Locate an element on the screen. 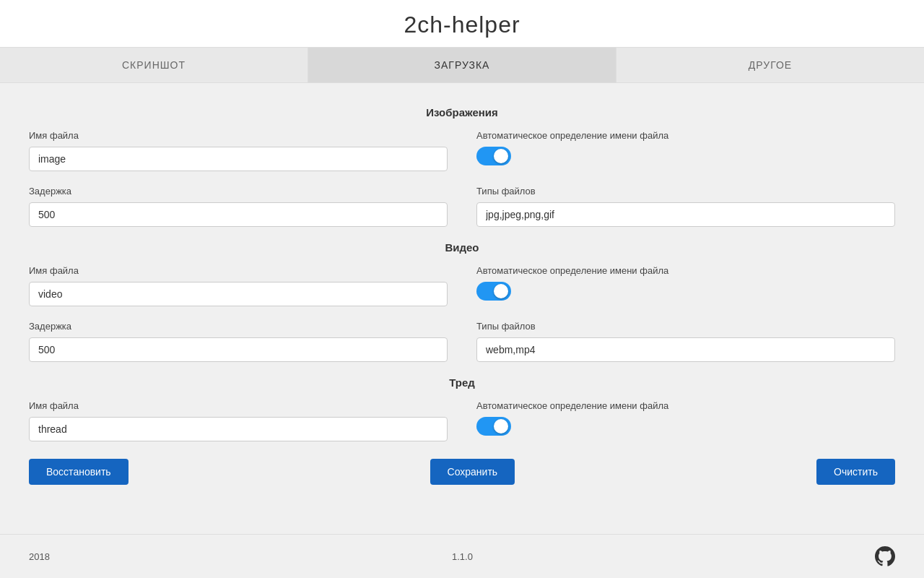 Image resolution: width=924 pixels, height=578 pixels. clear-button: Очистить is located at coordinates (856, 472).